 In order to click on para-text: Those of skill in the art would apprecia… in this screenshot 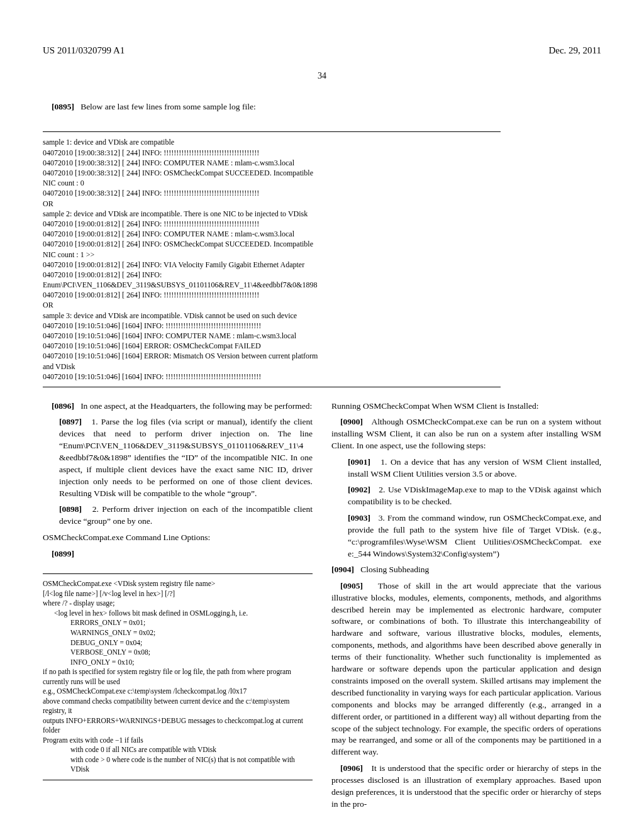, I will do `click(467, 669)`.